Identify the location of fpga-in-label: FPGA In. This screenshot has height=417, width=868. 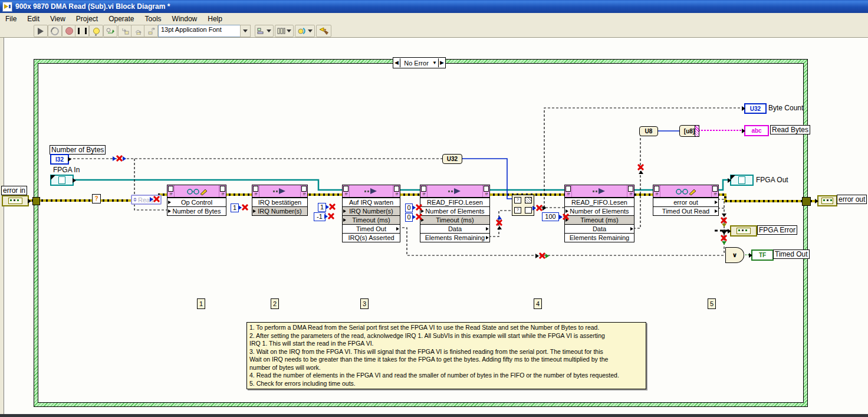
(66, 170).